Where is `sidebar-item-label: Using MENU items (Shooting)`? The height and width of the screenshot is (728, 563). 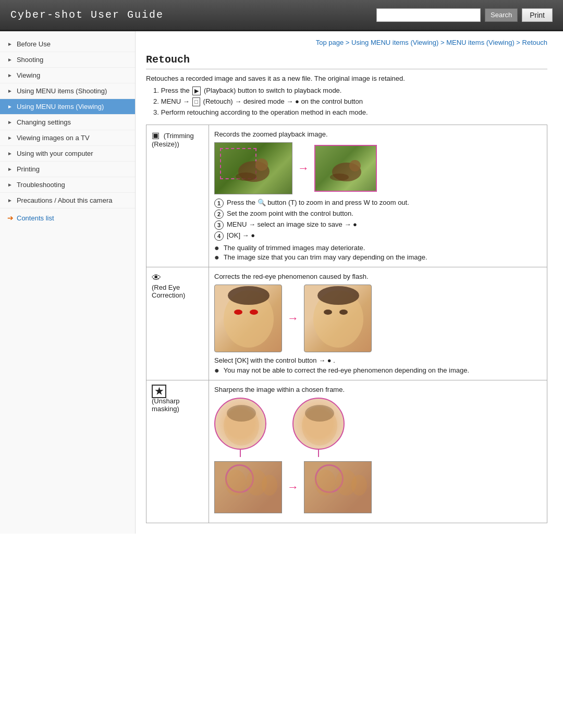 sidebar-item-label: Using MENU items (Shooting) is located at coordinates (62, 91).